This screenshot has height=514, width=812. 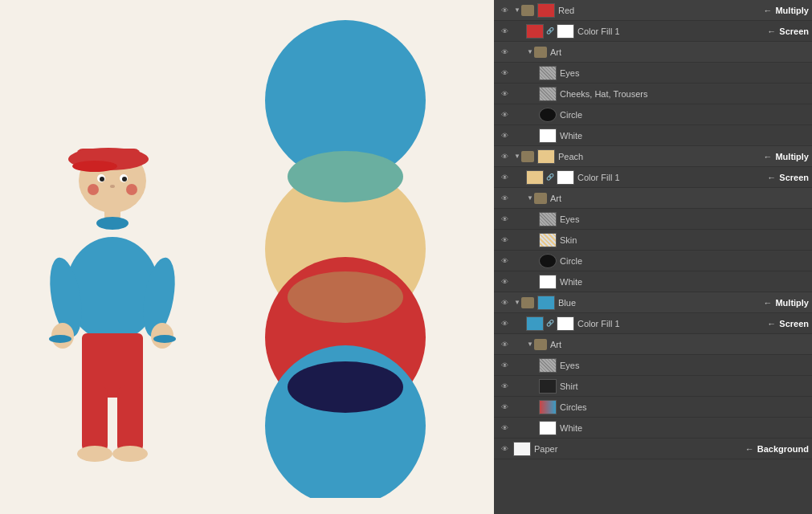 What do you see at coordinates (504, 115) in the screenshot?
I see `visibility-icon-red-circle` at bounding box center [504, 115].